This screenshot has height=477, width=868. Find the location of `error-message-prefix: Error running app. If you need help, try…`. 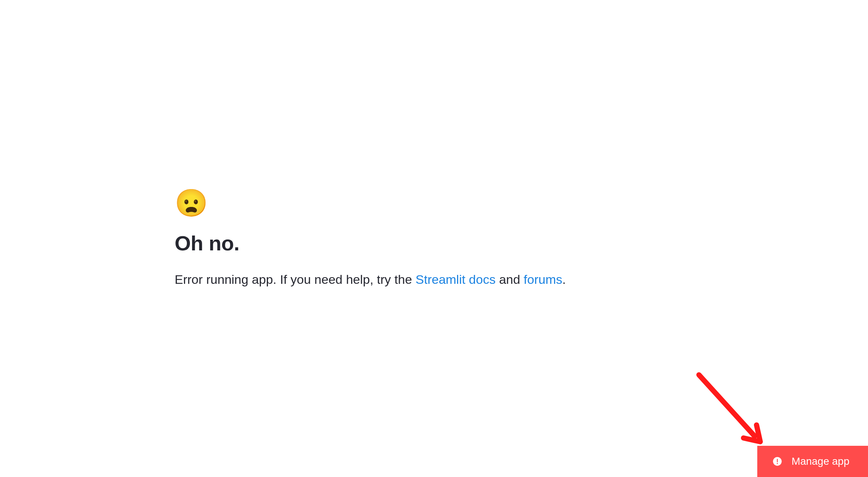

error-message-prefix: Error running app. If you need help, try… is located at coordinates (295, 279).